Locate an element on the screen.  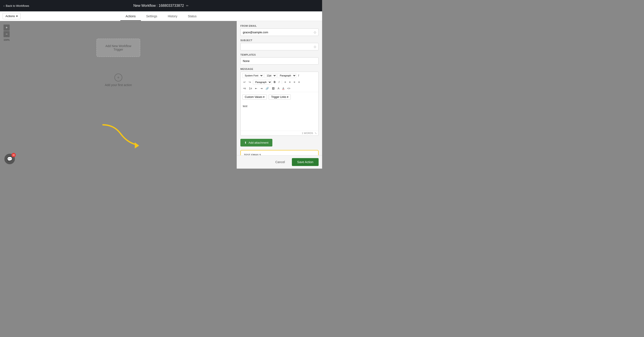
dropdown-arrow-icon: ▾ is located at coordinates (17, 16).